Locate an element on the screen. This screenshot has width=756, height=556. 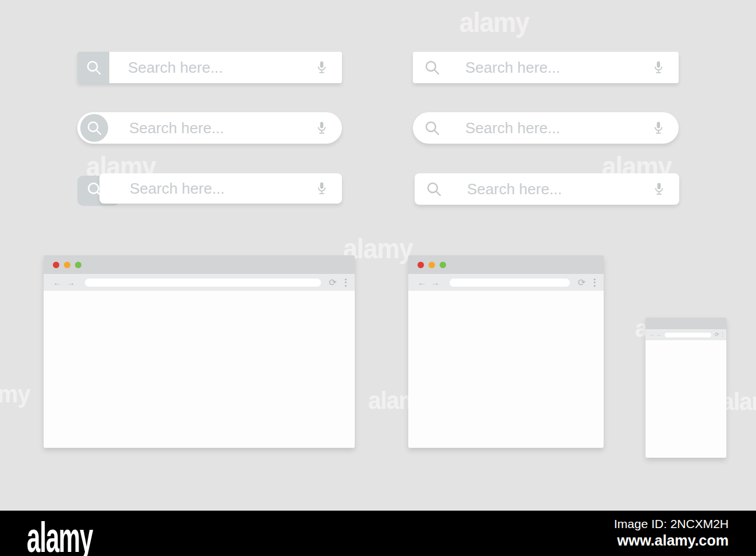
image-id: Image ID: 2NCXM2H is located at coordinates (671, 524).